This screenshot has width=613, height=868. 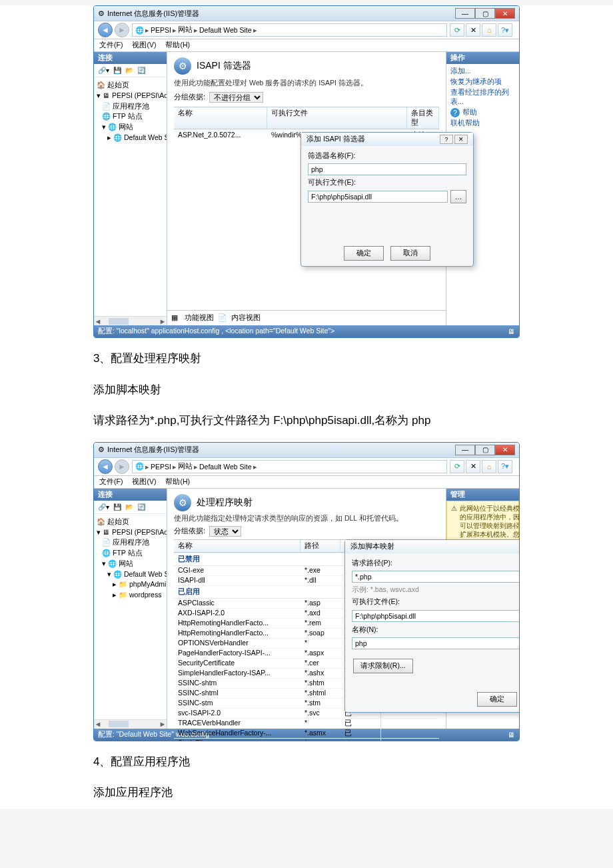 I want to click on tree-wordpress: wordpress, so click(x=145, y=595).